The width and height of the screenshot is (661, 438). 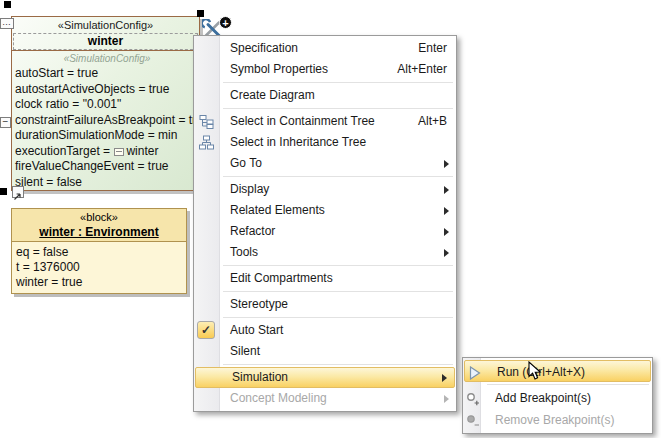 What do you see at coordinates (119, 152) in the screenshot?
I see `element-icon` at bounding box center [119, 152].